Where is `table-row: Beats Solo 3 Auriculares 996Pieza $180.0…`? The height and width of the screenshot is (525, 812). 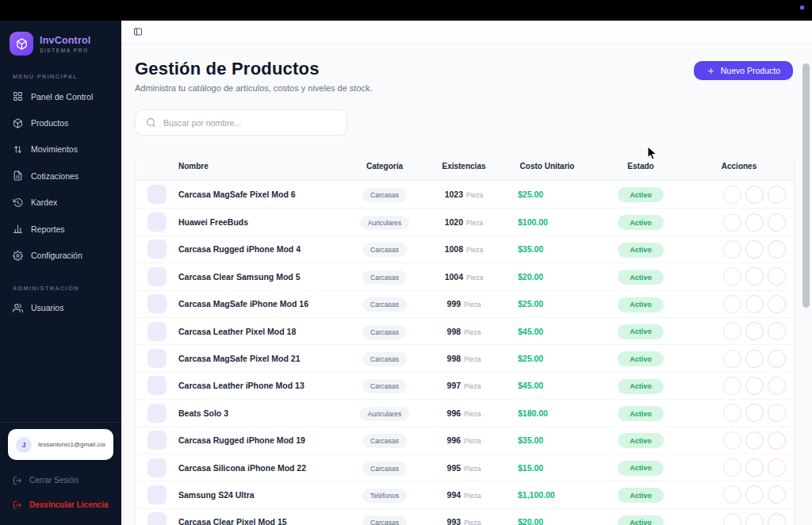 table-row: Beats Solo 3 Auriculares 996Pieza $180.0… is located at coordinates (465, 412).